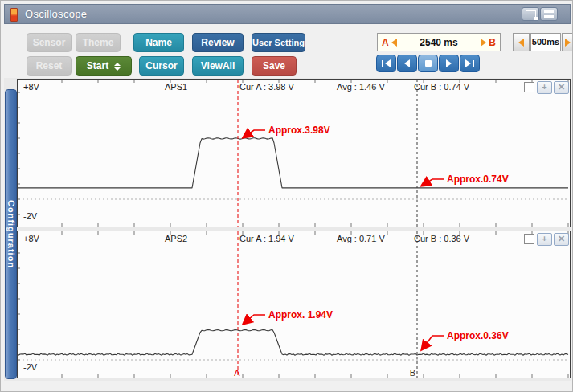 The width and height of the screenshot is (573, 392). I want to click on skip-to-start-icon, so click(387, 63).